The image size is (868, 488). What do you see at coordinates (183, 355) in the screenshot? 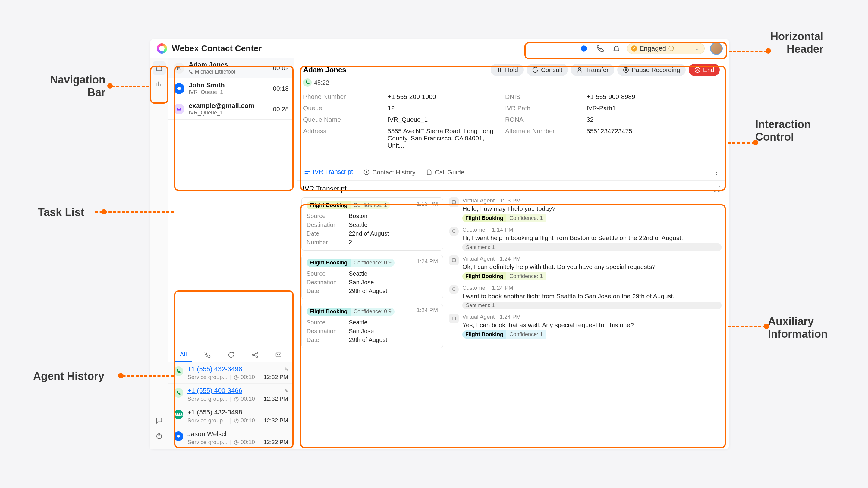
I see `history-tab-all: All` at bounding box center [183, 355].